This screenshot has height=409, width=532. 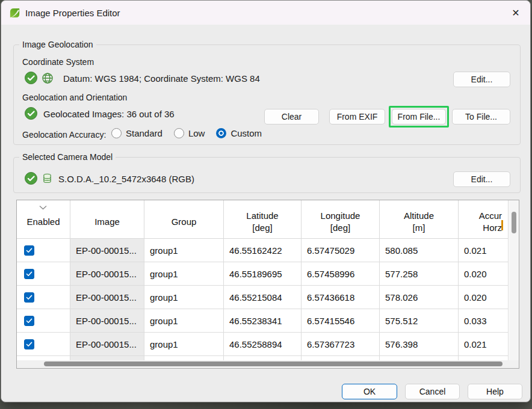 I want to click on group-title: Image Geolocation, so click(x=58, y=45).